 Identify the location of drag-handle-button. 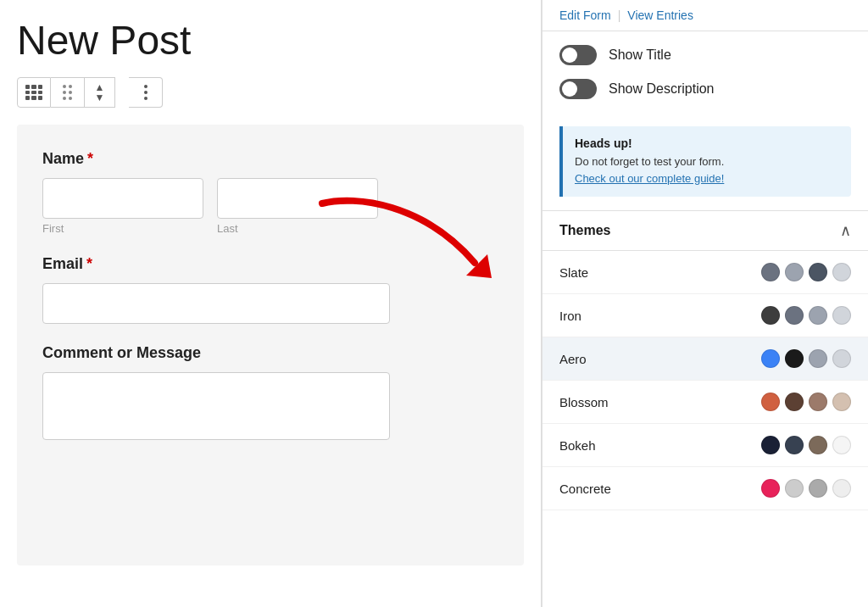
(68, 92).